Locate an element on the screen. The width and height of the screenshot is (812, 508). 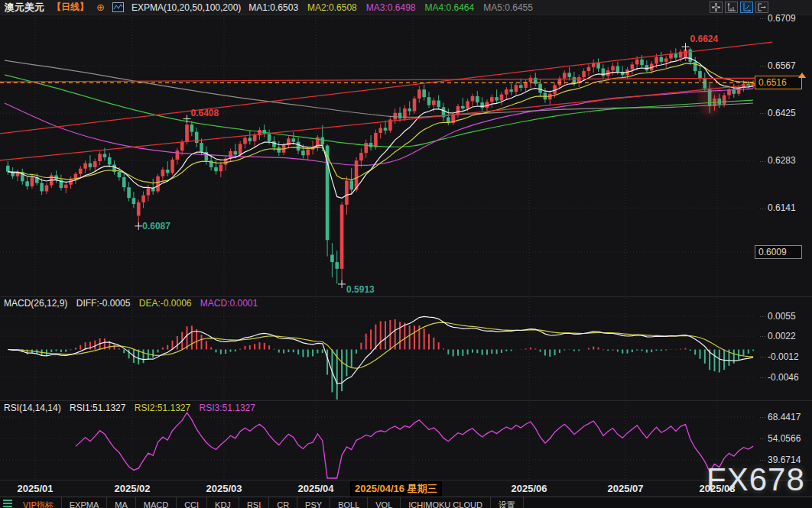
x-axis-label: 2025/06 is located at coordinates (529, 489).